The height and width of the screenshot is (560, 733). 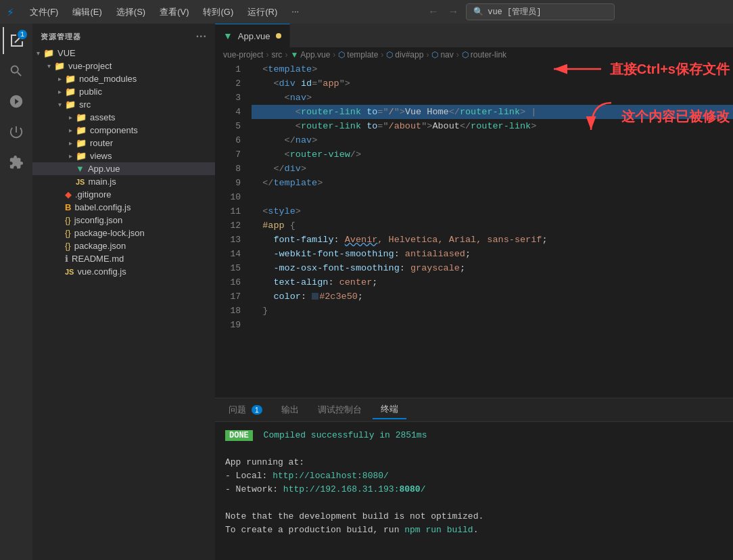 What do you see at coordinates (389, 409) in the screenshot?
I see `terminal-label: 终端` at bounding box center [389, 409].